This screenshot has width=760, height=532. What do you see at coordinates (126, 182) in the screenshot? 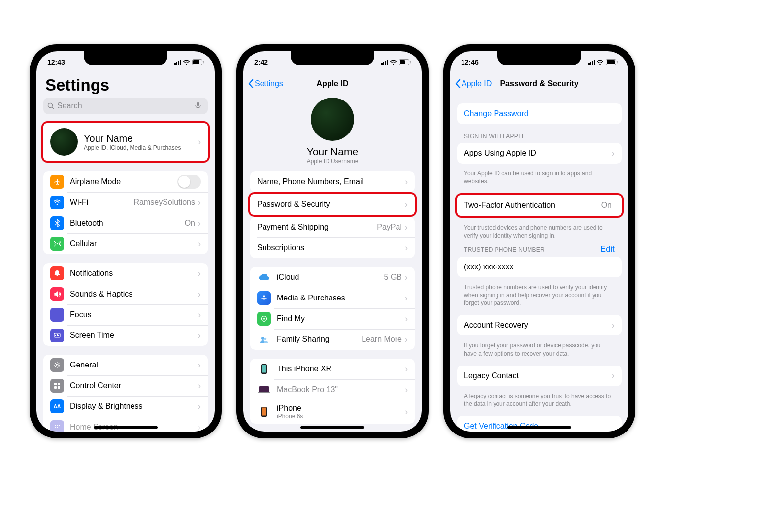
I see `airplane-row: Airplane Mode` at bounding box center [126, 182].